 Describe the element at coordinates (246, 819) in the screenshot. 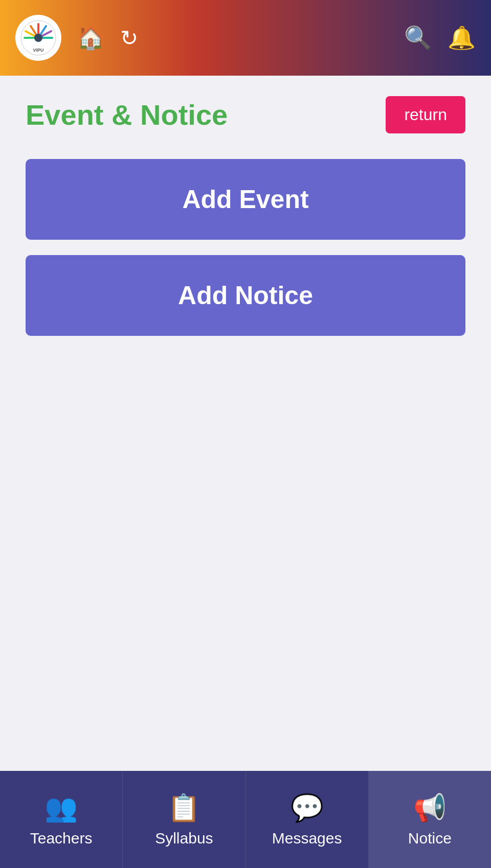

I see `bottom-nav: 👥 Teachers 📋 Syllabus 💬 Messages 📢 Notic…` at that location.